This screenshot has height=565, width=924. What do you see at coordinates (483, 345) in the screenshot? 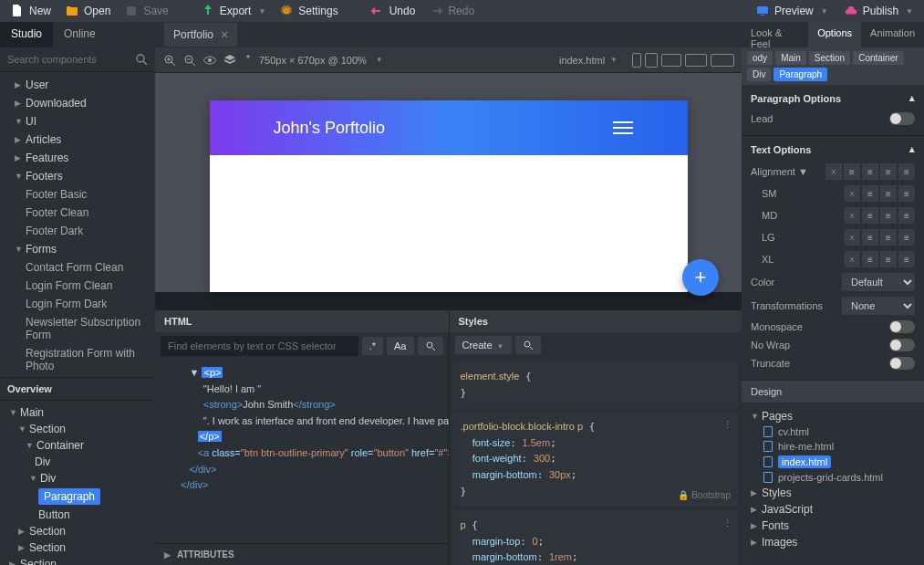
I see `create-style-button: Create ▼` at bounding box center [483, 345].